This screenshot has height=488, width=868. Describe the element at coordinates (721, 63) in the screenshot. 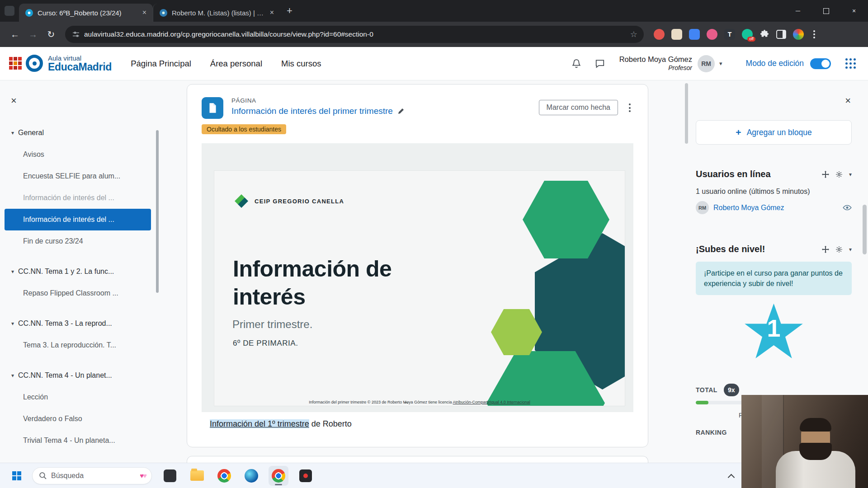

I see `user-menu-chevron-icon: ▾` at that location.